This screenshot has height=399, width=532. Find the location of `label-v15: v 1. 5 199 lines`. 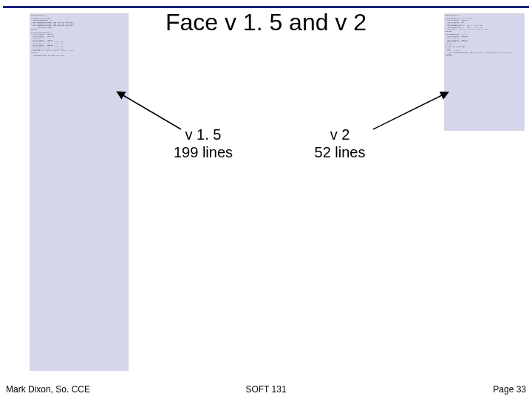

label-v15: v 1. 5 199 lines is located at coordinates (203, 143).